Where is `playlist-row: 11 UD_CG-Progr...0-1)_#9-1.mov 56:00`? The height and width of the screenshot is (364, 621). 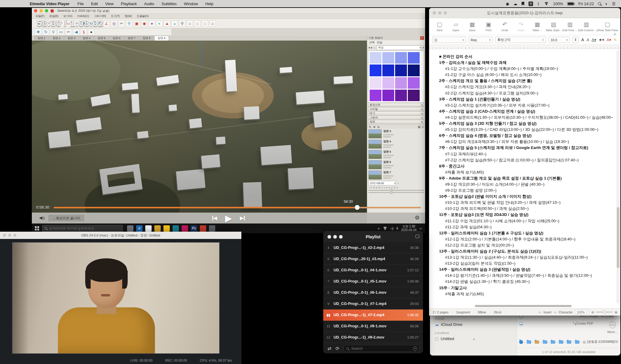
playlist-row: 11 UD_CG-Progr...0-1)_#9-1.mov 56:00 is located at coordinates (373, 326).